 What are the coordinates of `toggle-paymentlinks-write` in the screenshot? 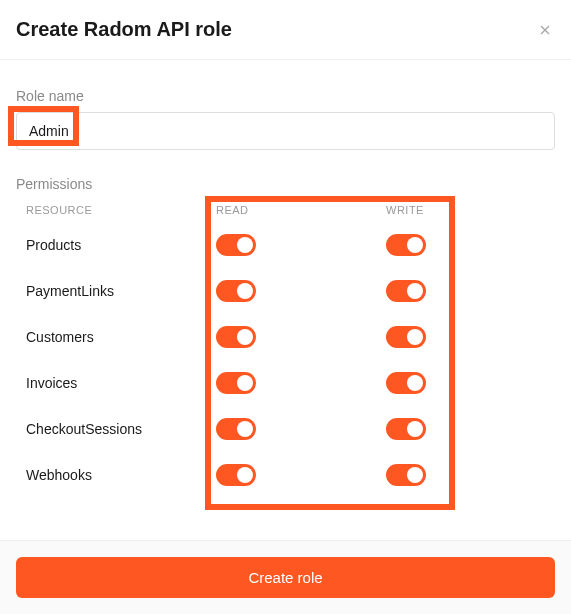 It's located at (406, 291).